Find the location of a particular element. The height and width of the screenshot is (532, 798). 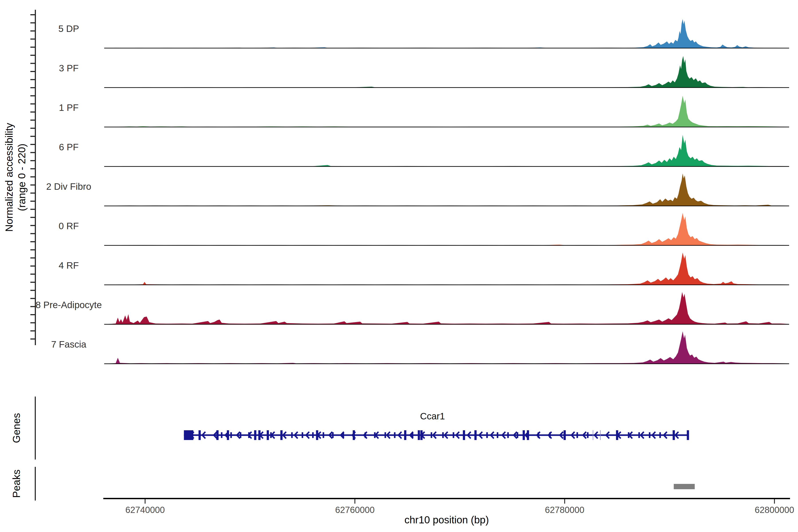

gene-utr-box is located at coordinates (189, 435).